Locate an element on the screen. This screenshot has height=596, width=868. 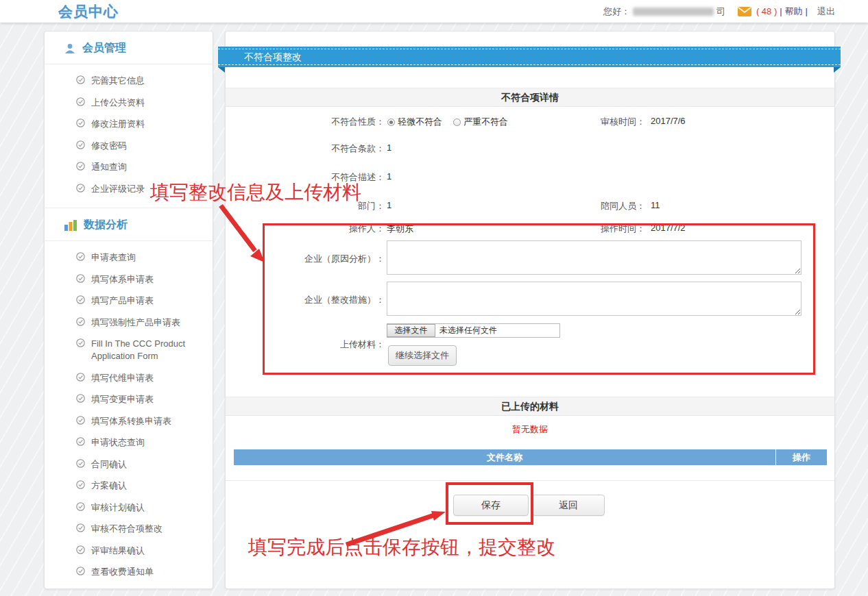
sidebar-item: 申请表查询 is located at coordinates (129, 258).